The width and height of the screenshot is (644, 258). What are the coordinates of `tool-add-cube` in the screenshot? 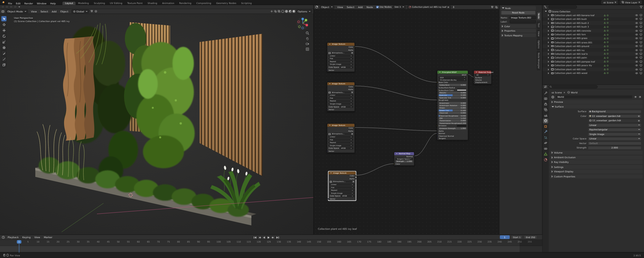 It's located at (4, 65).